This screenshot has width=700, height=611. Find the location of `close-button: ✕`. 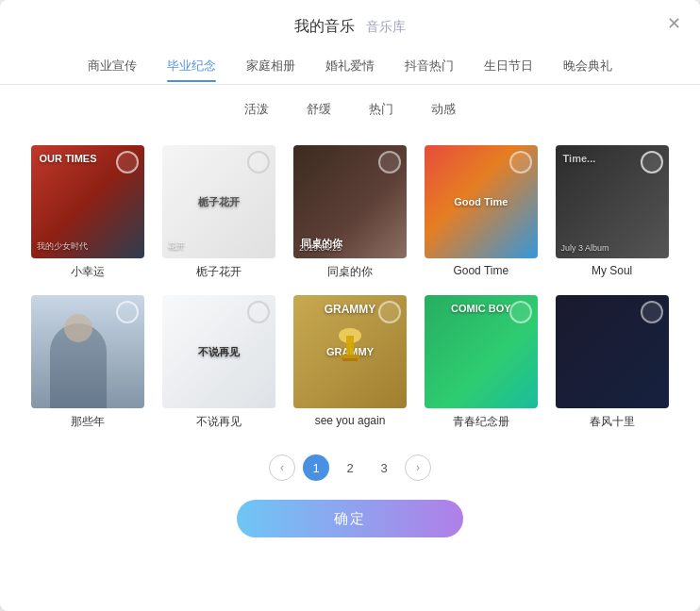

close-button: ✕ is located at coordinates (674, 24).